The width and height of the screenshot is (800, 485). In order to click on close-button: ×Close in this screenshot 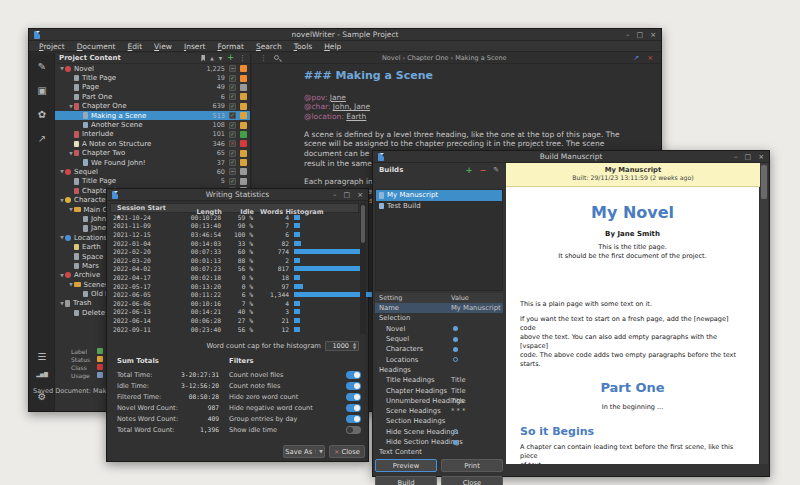, I will do `click(347, 452)`.